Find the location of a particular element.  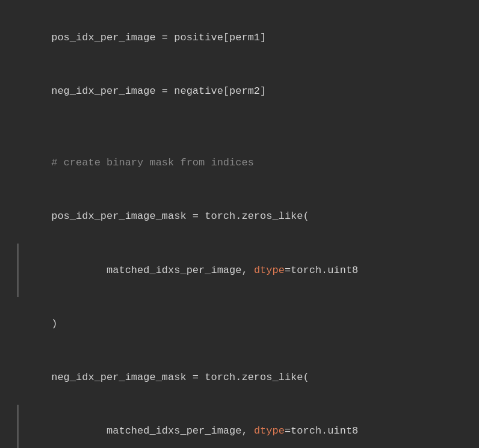

dtype-keyword: dtype is located at coordinates (270, 271).